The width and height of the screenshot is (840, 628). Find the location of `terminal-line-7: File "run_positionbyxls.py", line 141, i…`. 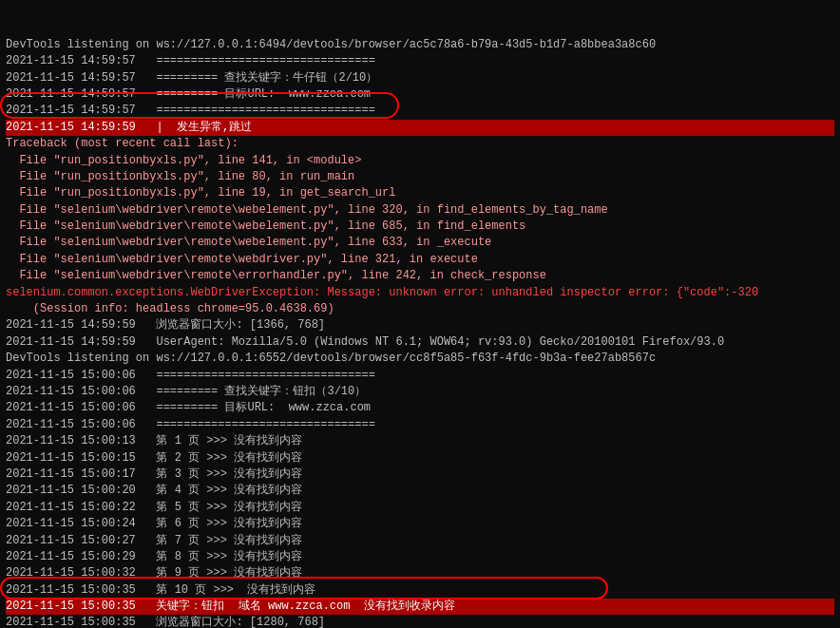

terminal-line-7: File "run_positionbyxls.py", line 141, i… is located at coordinates (420, 162).